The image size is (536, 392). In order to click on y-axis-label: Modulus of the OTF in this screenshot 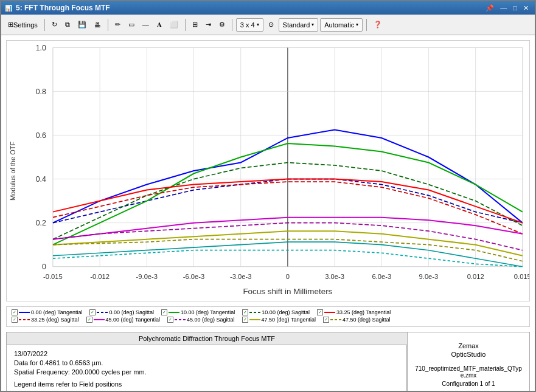, I will do `click(13, 171)`.